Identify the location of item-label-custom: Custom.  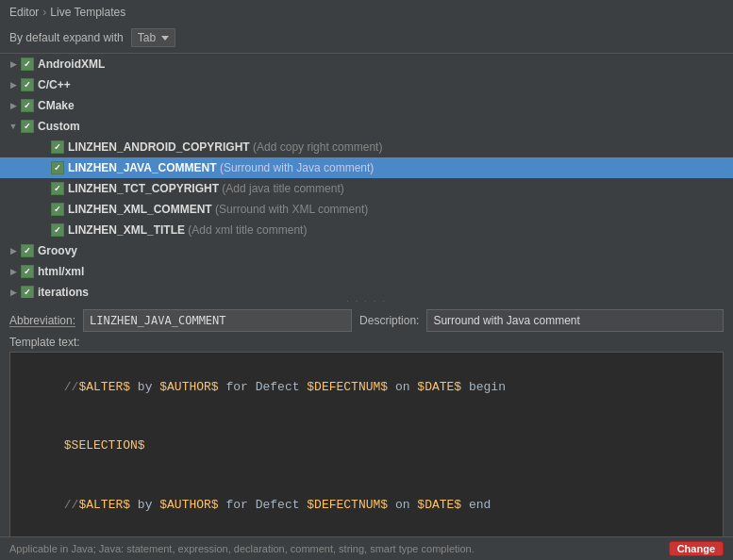
(58, 126).